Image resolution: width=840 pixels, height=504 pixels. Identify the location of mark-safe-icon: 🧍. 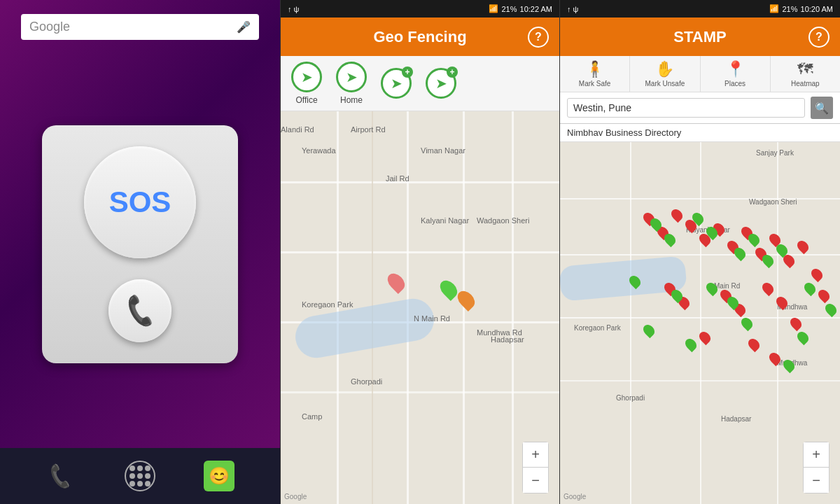
(595, 69).